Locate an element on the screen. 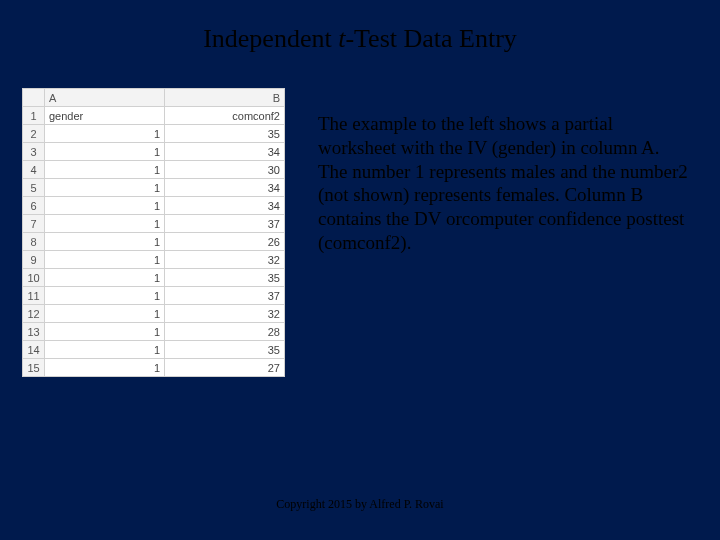  col-header-a: A is located at coordinates (105, 98).